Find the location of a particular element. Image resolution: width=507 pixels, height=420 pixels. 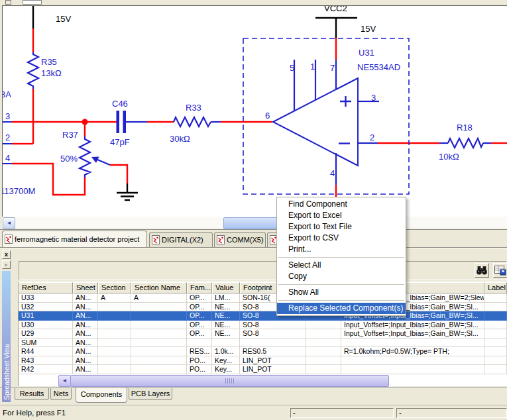

r37-wiper is located at coordinates (103, 162).